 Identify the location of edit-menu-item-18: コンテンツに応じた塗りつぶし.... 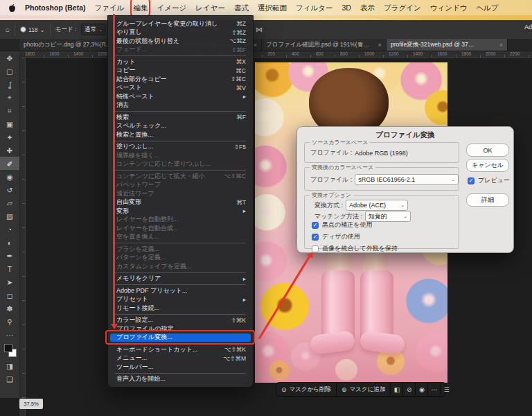
(180, 165).